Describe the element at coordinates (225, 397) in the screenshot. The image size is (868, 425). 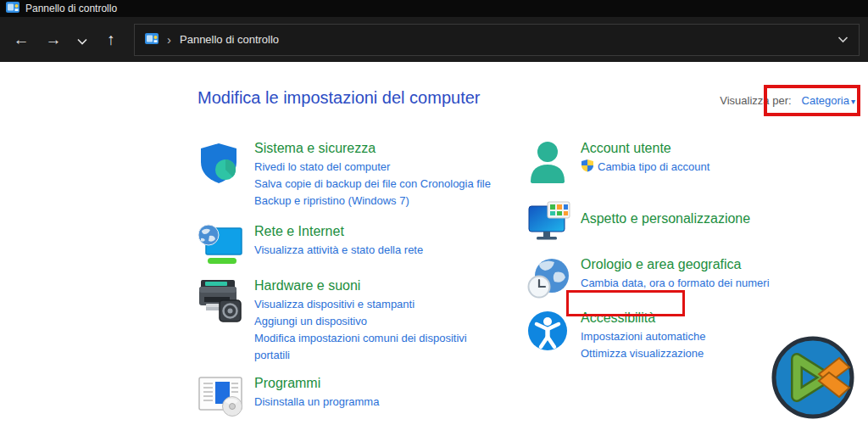
I see `programs-icon` at that location.